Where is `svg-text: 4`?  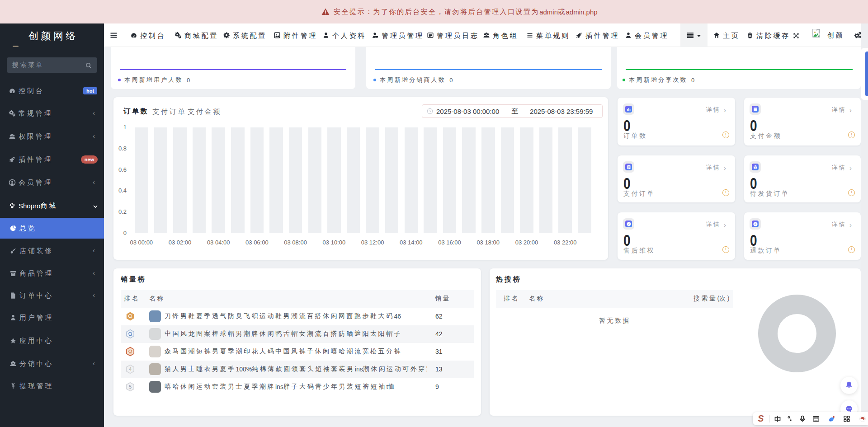 svg-text: 4 is located at coordinates (130, 369).